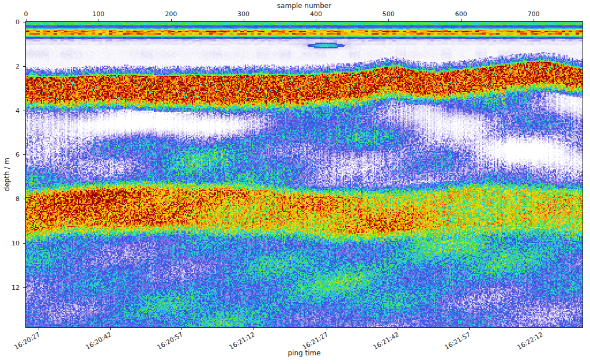 The image size is (590, 364). What do you see at coordinates (98, 341) in the screenshot?
I see `bottom-tick-label-text: 16:20:42` at bounding box center [98, 341].